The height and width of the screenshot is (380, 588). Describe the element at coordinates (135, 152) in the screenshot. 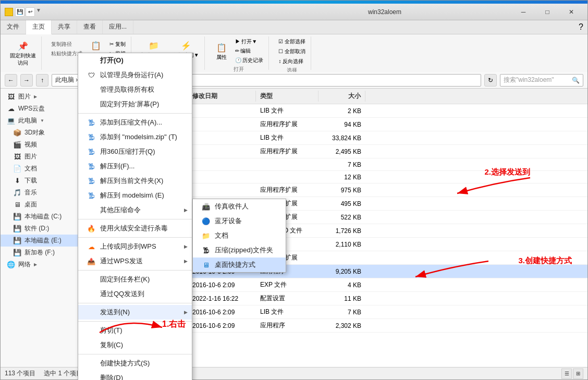

I see `ctx-open360: 🗜 用360压缩打开(Q)` at that location.